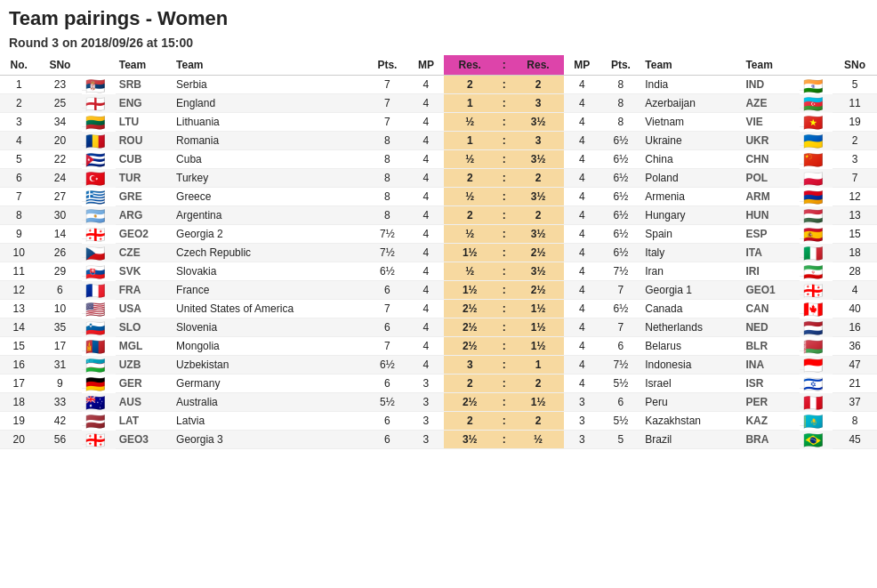 The height and width of the screenshot is (588, 877). What do you see at coordinates (810, 232) in the screenshot?
I see `flag2-cell: 🇪🇸` at bounding box center [810, 232].